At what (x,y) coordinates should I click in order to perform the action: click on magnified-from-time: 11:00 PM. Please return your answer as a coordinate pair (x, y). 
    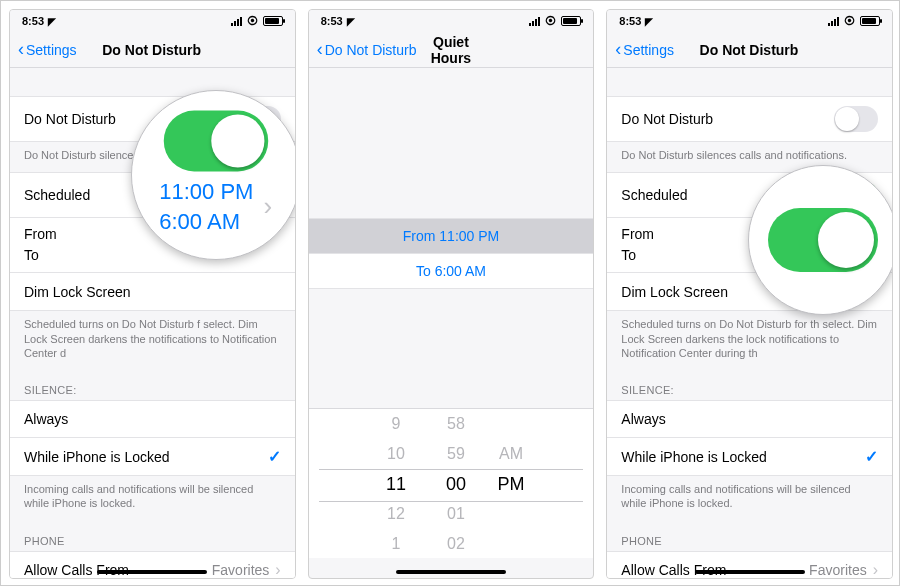
    Looking at the image, I should click on (206, 192).